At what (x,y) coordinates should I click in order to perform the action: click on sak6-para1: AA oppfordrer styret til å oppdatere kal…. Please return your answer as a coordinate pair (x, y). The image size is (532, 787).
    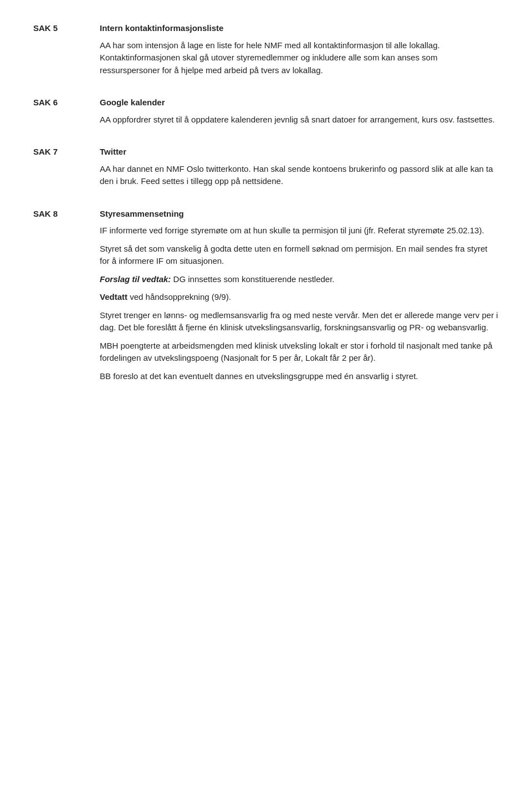
    Looking at the image, I should click on (299, 120).